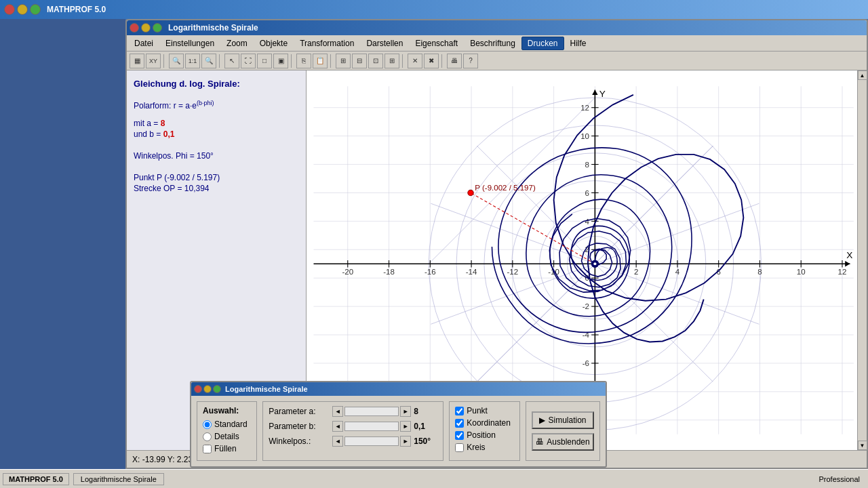  I want to click on auswahl-title: Auswahl:, so click(226, 411).